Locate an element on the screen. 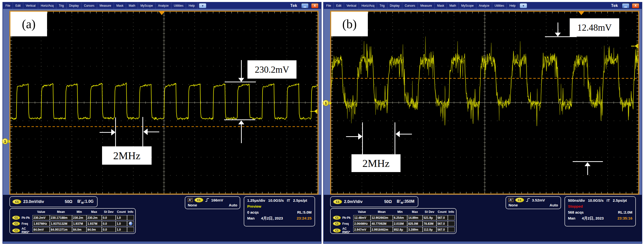 Image resolution: width=644 pixels, height=246 pixels. table-cell: 1.937M is located at coordinates (79, 224).